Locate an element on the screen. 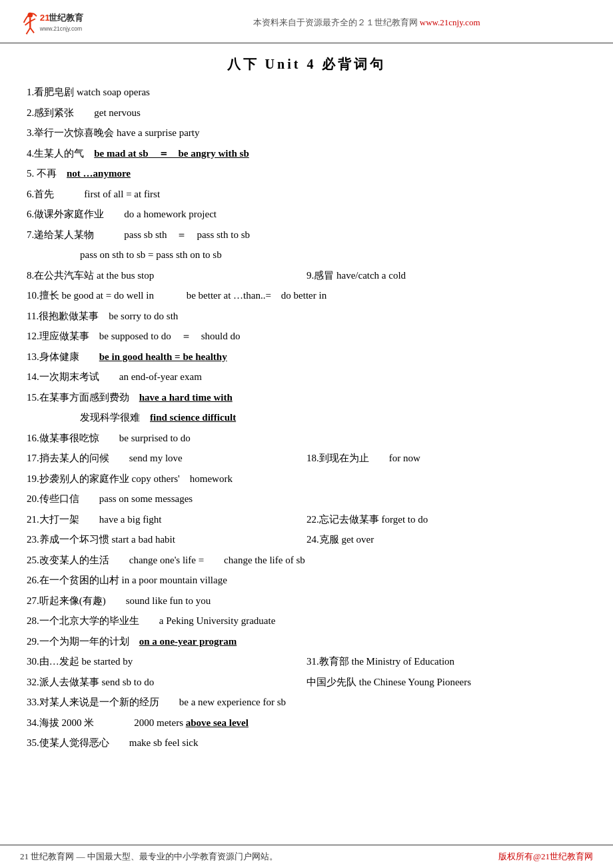 This screenshot has width=613, height=868. entry-30-zh: 30.由…发起 is located at coordinates (55, 661).